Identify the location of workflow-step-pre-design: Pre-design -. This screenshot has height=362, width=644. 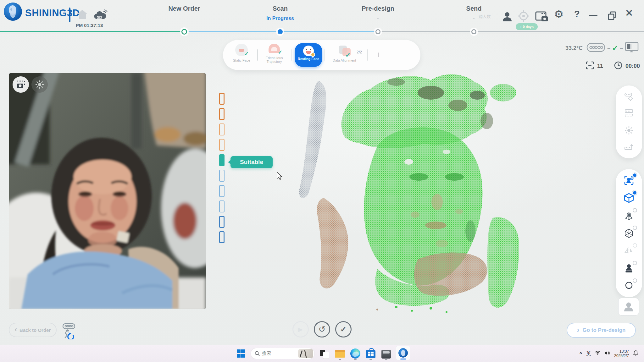
(378, 13).